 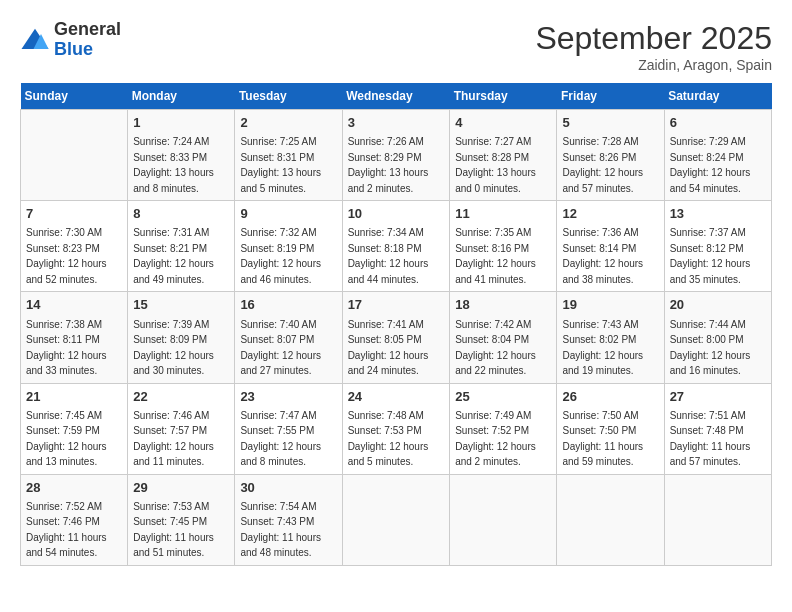 I want to click on calendar-cell: 26 Sunrise: 7:50 AMSunset: 7:50 PMDaylig…, so click(x=610, y=428).